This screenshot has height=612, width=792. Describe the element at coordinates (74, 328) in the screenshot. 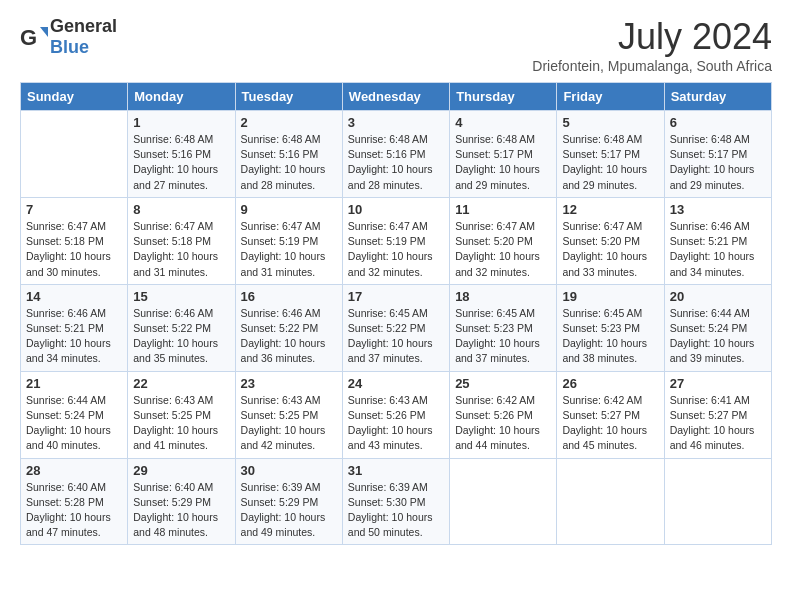

I see `calendar-day-cell: 14Sunrise: 6:46 AM Sunset: 5:21 PM Dayli…` at that location.